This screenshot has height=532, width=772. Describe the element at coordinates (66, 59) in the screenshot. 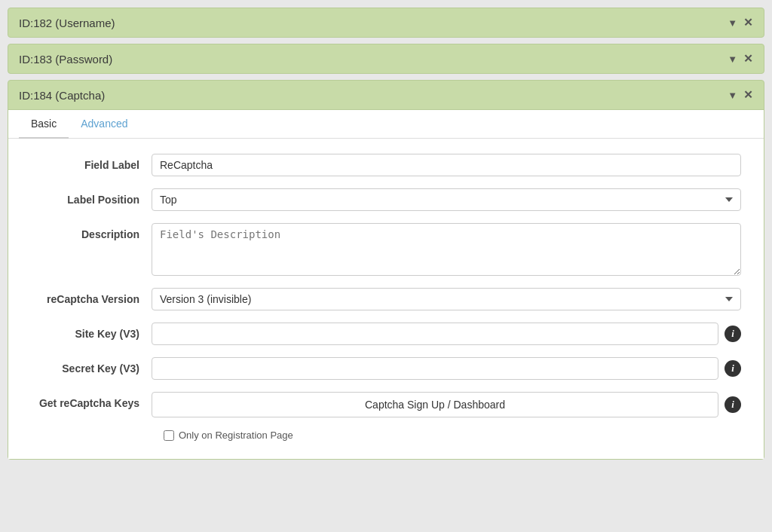

I see `accordion-title-183: ID:183 (Password)` at that location.